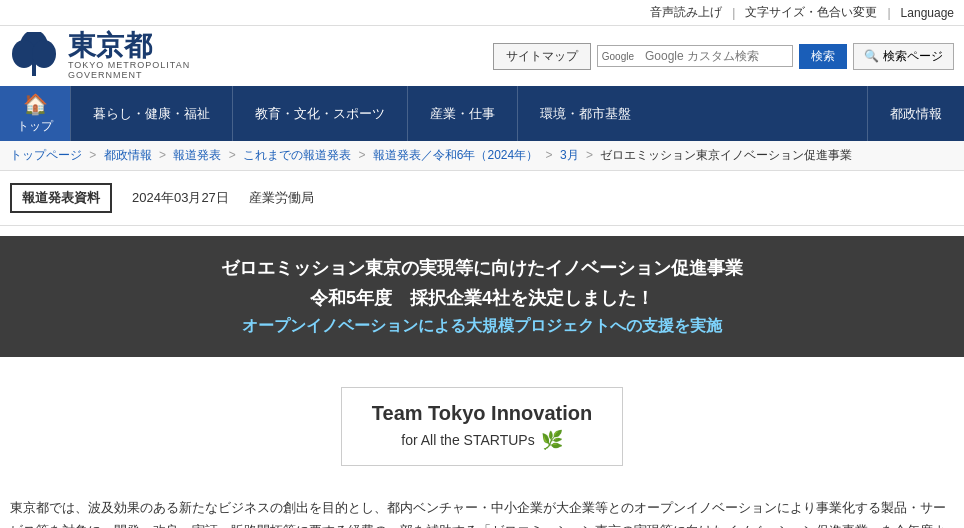 Image resolution: width=964 pixels, height=528 pixels. Describe the element at coordinates (686, 12) in the screenshot. I see `voice-read-link: 音声読み上げ` at that location.